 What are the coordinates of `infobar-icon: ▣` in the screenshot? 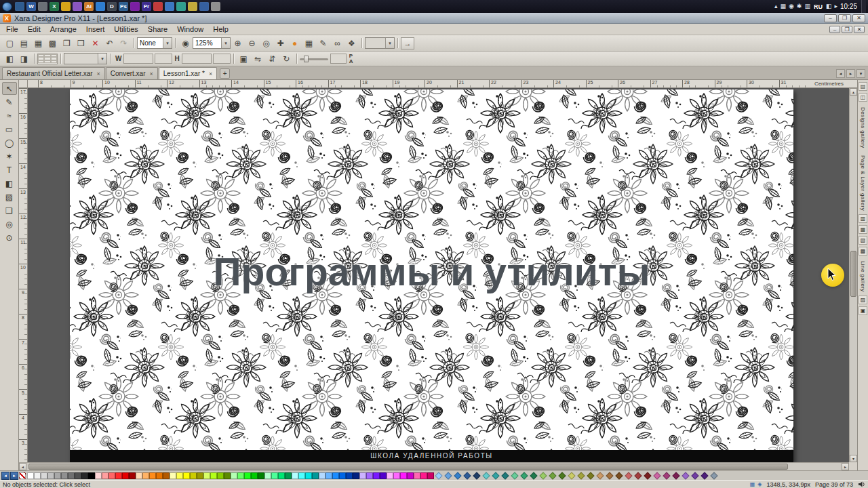 It's located at (244, 58).